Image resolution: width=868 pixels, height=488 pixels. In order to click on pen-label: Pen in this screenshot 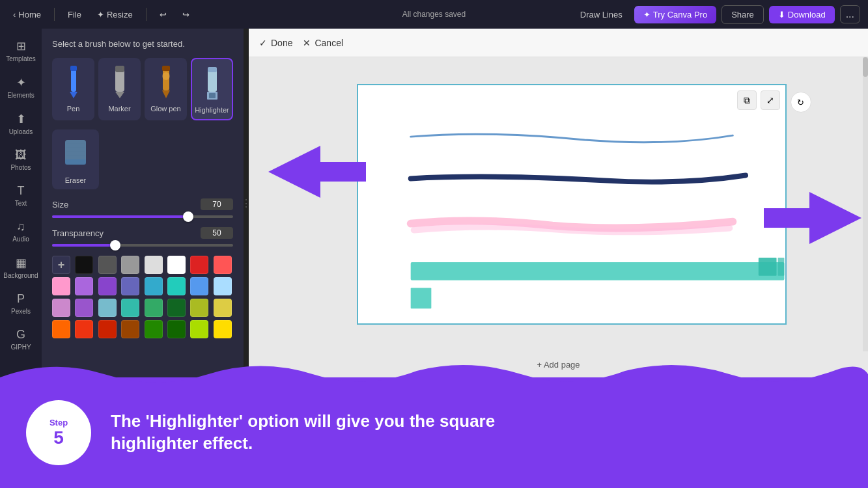, I will do `click(74, 109)`.